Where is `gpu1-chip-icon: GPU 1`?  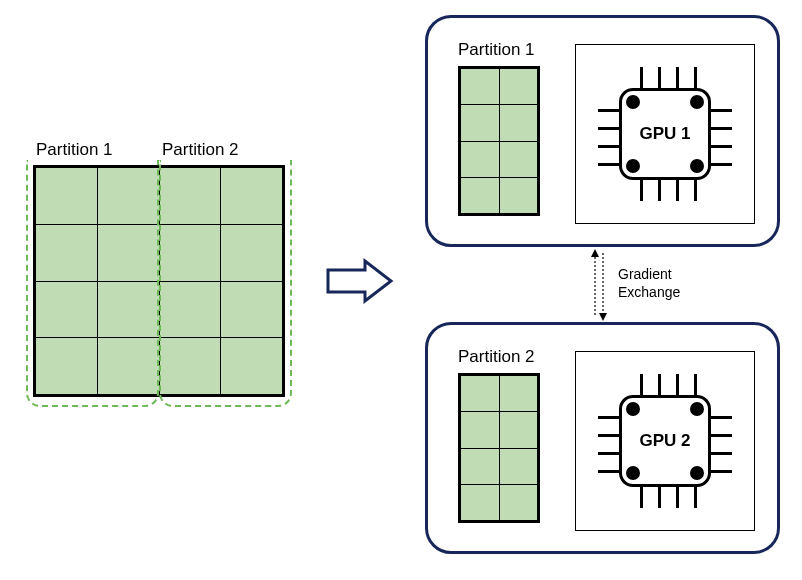 gpu1-chip-icon: GPU 1 is located at coordinates (665, 134).